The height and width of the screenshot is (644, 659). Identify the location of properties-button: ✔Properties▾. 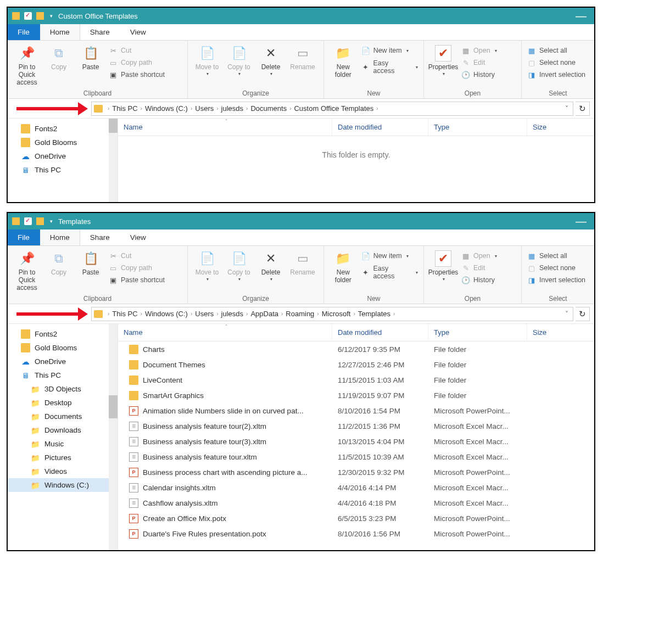
(443, 60).